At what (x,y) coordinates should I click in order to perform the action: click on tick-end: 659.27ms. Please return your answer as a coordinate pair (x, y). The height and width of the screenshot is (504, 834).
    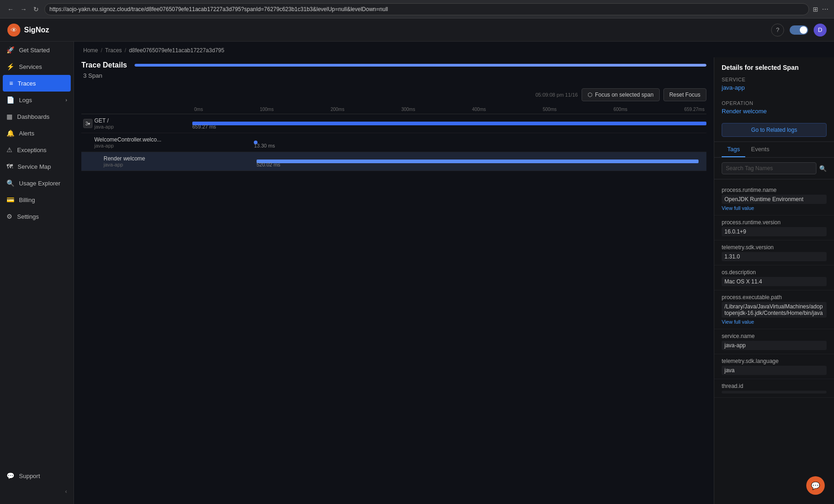
    Looking at the image, I should click on (694, 109).